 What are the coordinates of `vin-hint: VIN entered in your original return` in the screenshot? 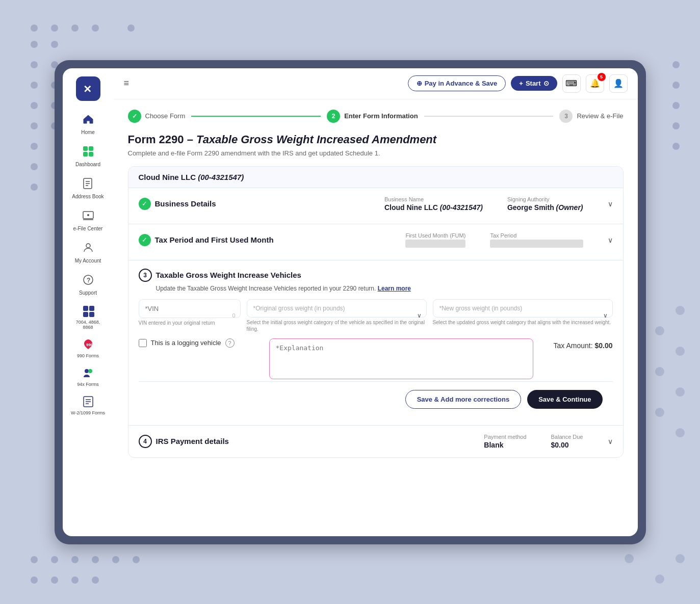 It's located at (190, 323).